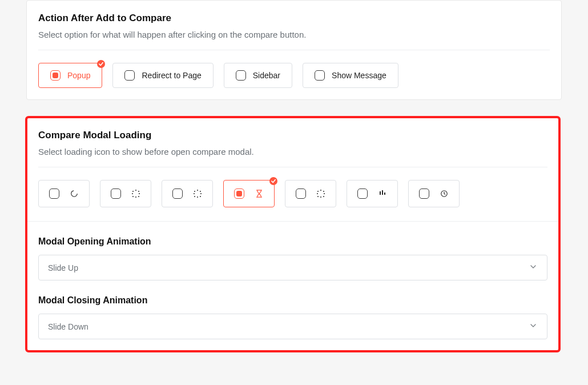 Image resolution: width=588 pixels, height=385 pixels. Describe the element at coordinates (267, 75) in the screenshot. I see `option-label: Sidebar` at that location.